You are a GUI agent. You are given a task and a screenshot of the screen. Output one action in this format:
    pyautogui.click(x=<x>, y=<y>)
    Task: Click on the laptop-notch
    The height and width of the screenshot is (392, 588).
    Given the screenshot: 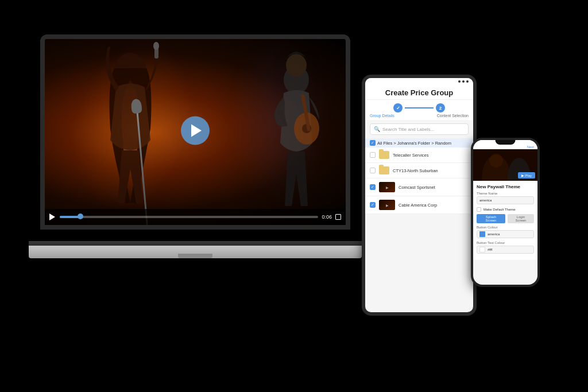 What is the action you would take?
    pyautogui.click(x=195, y=256)
    